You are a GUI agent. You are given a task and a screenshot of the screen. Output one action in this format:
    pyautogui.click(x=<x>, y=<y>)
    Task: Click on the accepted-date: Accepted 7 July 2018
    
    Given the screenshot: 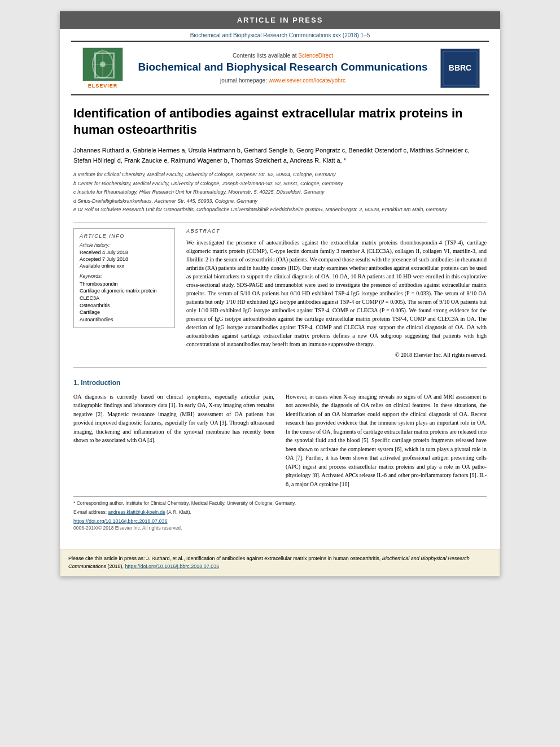 What is the action you would take?
    pyautogui.click(x=124, y=259)
    